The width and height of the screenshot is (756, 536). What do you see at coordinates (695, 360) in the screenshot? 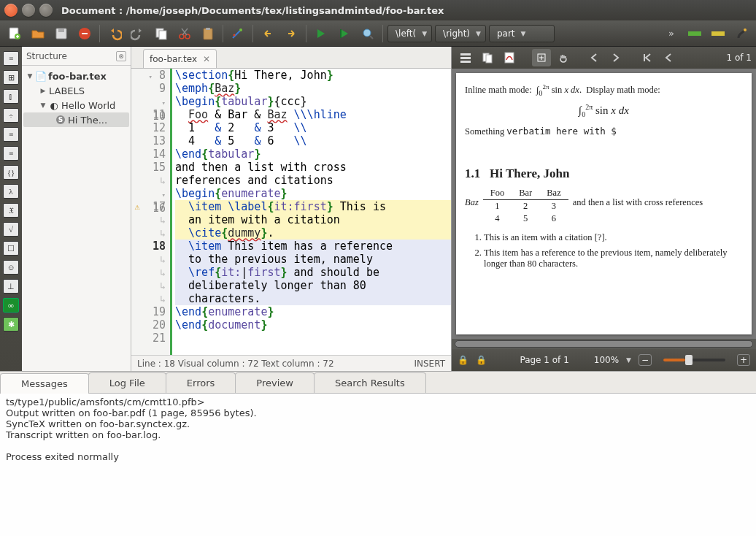
I see `pv-zoom-slider` at bounding box center [695, 360].